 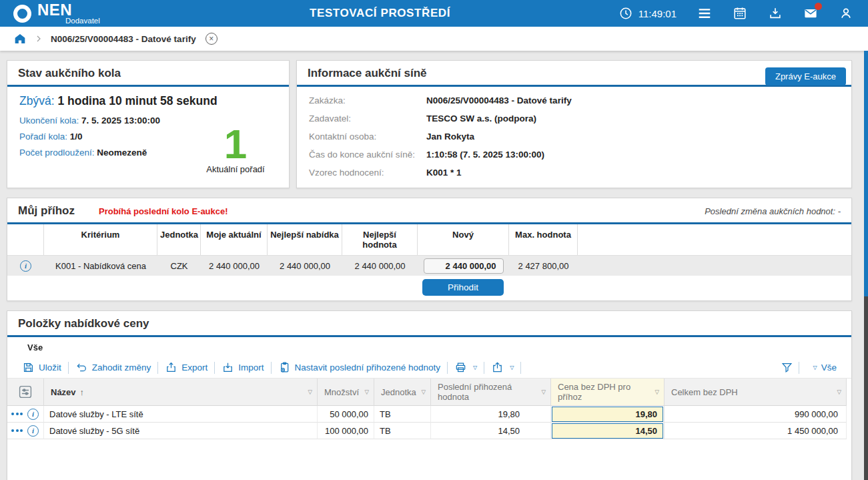 What do you see at coordinates (83, 21) in the screenshot?
I see `brand-role: Dodavatel` at bounding box center [83, 21].